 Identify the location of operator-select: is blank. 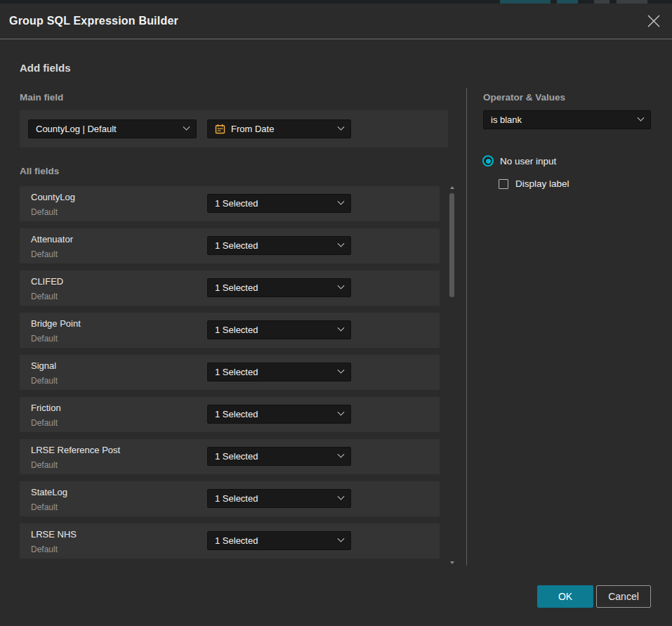
(567, 119).